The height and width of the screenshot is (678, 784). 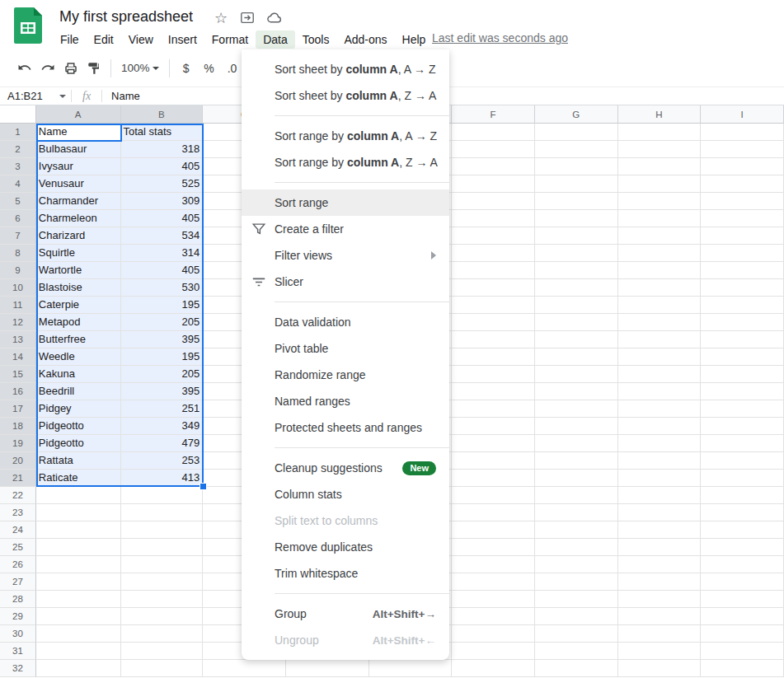 I want to click on cell-I2, so click(x=742, y=150).